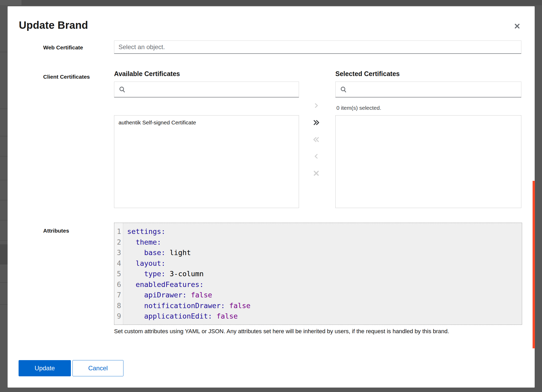 Image resolution: width=542 pixels, height=392 pixels. What do you see at coordinates (324, 253) in the screenshot?
I see `code-line: base: light` at bounding box center [324, 253].